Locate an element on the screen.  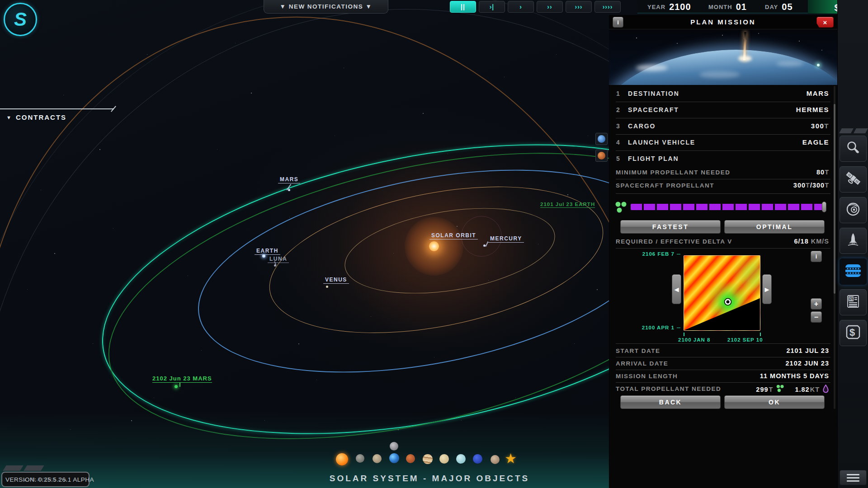
resource-green-icon is located at coordinates (780, 389).